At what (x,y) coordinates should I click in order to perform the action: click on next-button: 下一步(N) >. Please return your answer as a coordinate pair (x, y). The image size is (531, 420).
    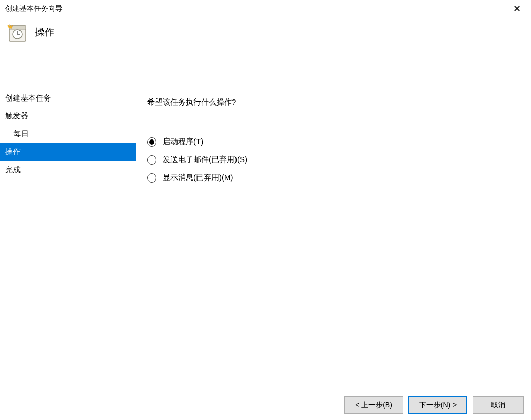
    Looking at the image, I should click on (438, 405).